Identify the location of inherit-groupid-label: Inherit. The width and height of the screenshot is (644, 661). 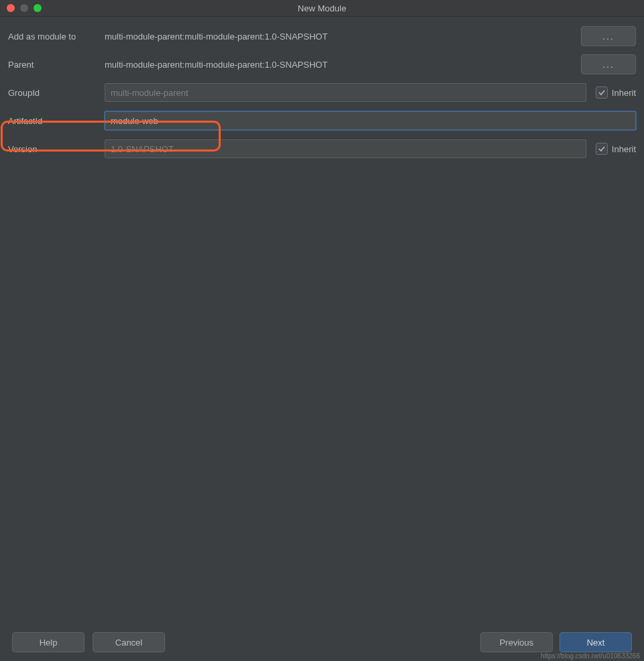
(624, 93).